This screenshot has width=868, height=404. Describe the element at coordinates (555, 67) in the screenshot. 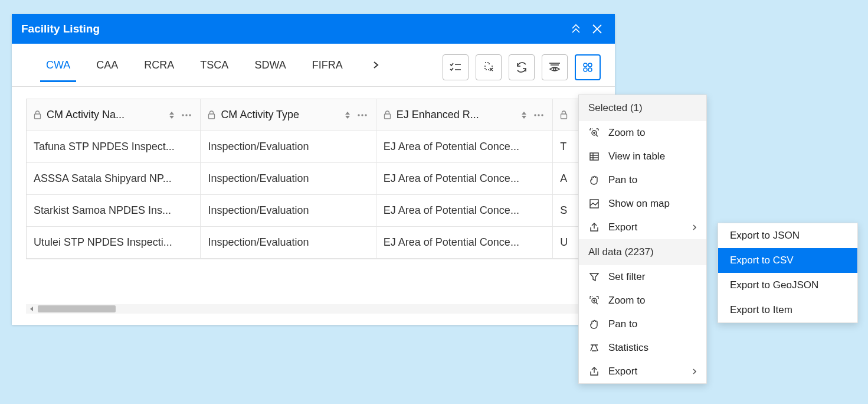

I see `toolbar-show-hide-icon` at that location.